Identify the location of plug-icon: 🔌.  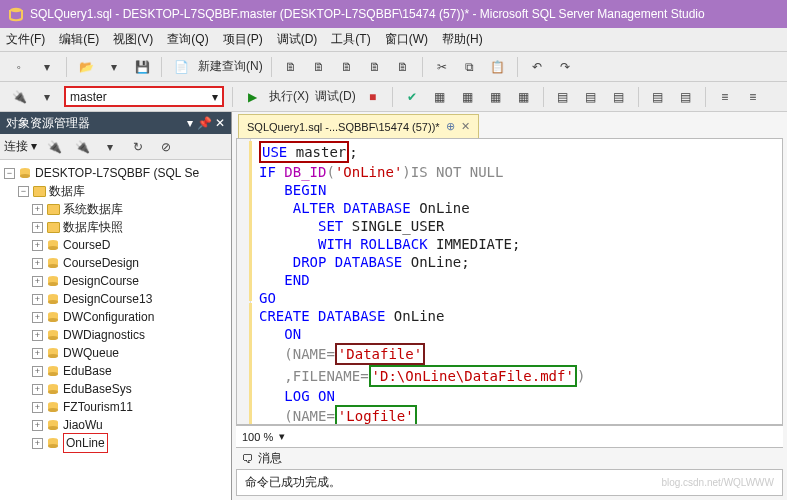
(54, 147).